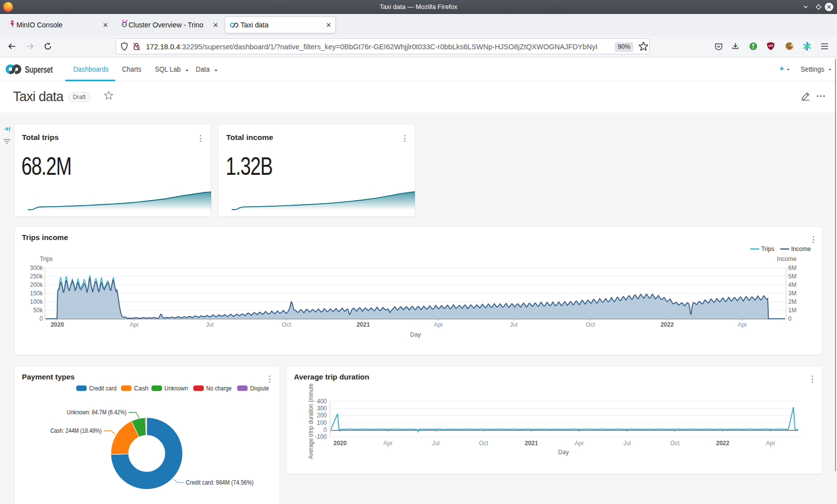 The image size is (837, 504). Describe the element at coordinates (770, 46) in the screenshot. I see `svg-text: uO` at that location.